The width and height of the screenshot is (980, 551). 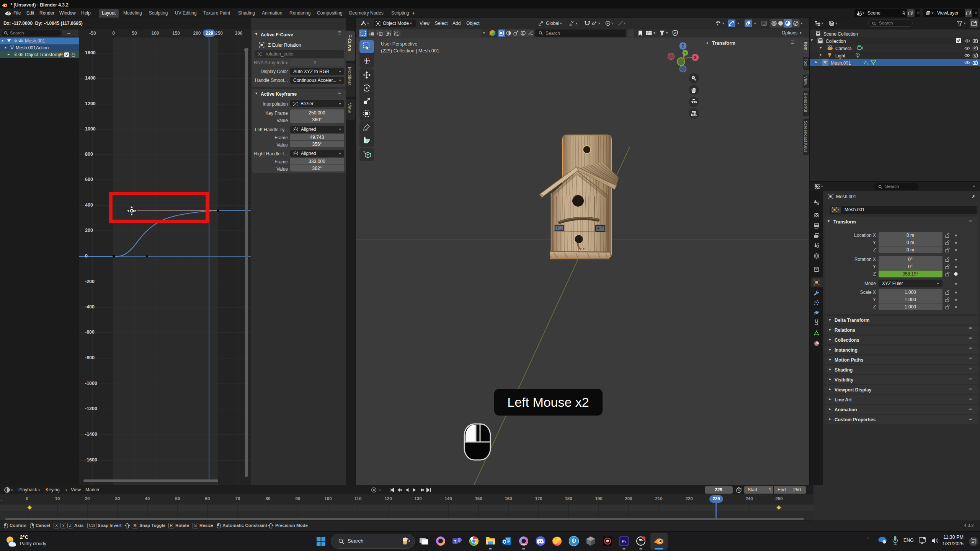 What do you see at coordinates (455, 541) in the screenshot?
I see `svg-text: T` at bounding box center [455, 541].